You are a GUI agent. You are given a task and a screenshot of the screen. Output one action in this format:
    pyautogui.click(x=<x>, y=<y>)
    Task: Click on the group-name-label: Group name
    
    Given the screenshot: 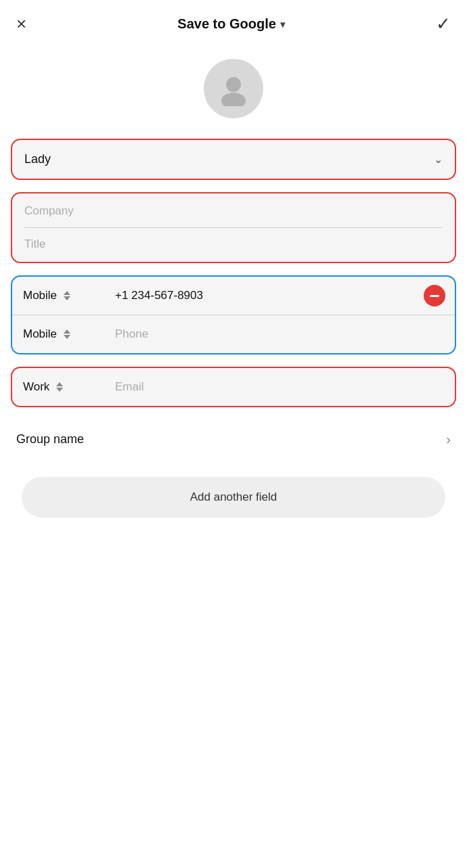 What is the action you would take?
    pyautogui.click(x=50, y=440)
    